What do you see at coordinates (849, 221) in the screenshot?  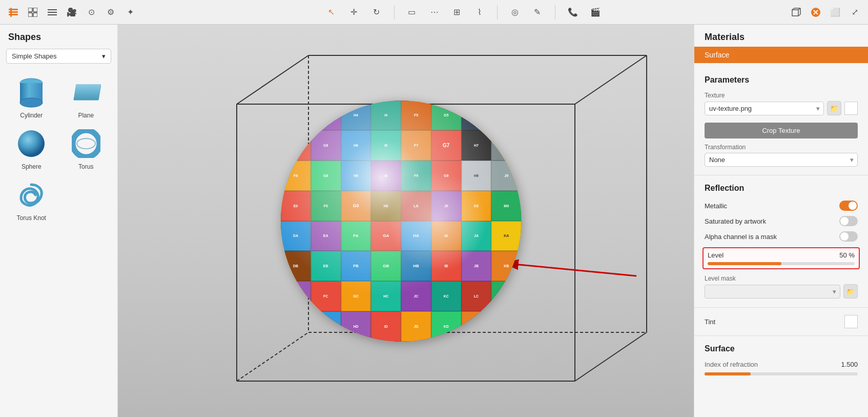 I see `saturated-toggle` at bounding box center [849, 221].